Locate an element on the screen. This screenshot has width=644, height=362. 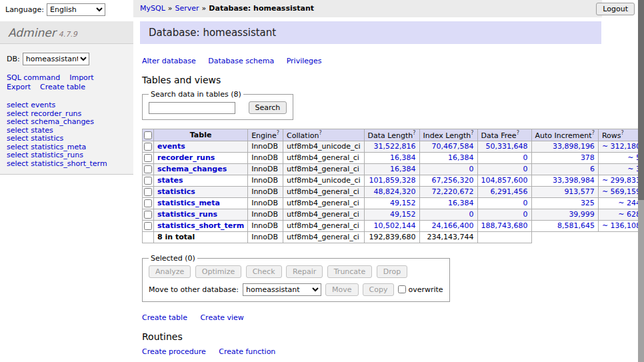
rows-count-link: ~ 299,833 is located at coordinates (621, 180).